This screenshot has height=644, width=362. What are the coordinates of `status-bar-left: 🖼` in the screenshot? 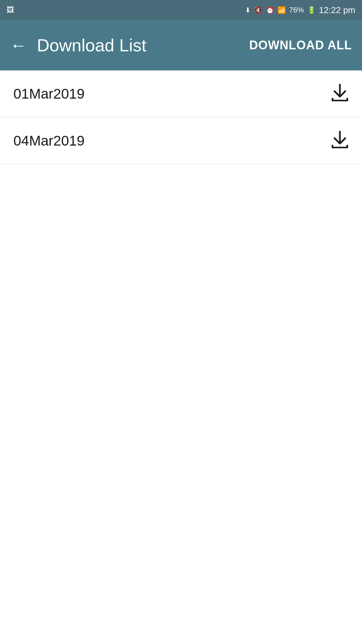 It's located at (10, 10).